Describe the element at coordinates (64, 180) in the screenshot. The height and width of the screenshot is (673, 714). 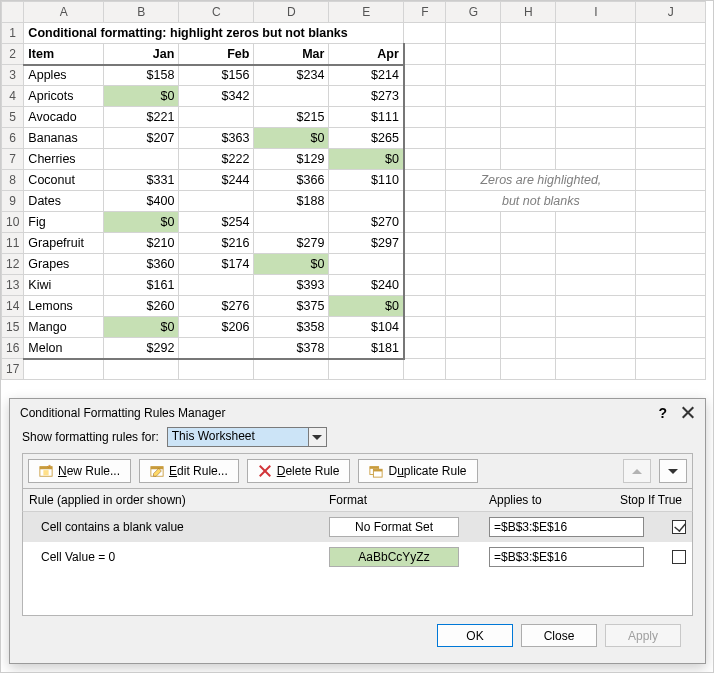
I see `cell-item: Coconut` at that location.